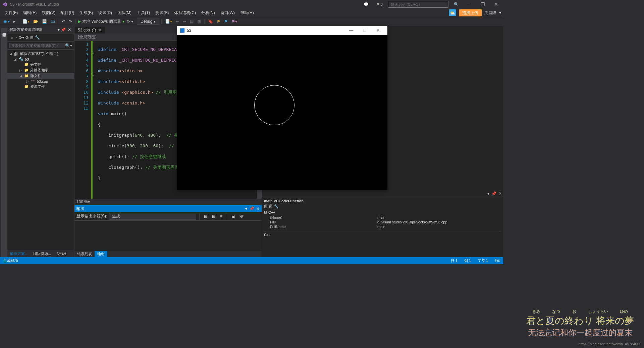 The width and height of the screenshot is (644, 348). What do you see at coordinates (41, 54) in the screenshot?
I see `tree-solution-root: ◢🗐解决方案"53"(1 个项目)` at bounding box center [41, 54].